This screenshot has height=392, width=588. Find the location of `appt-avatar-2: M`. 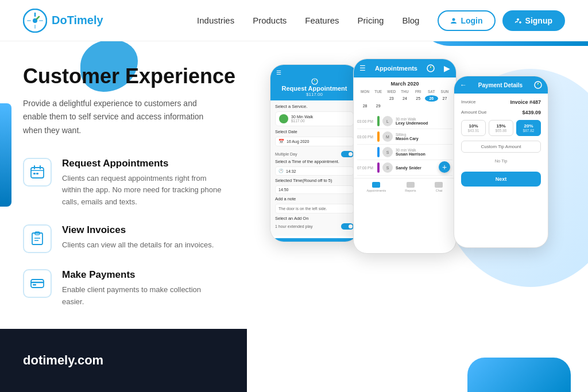

appt-avatar-2: M is located at coordinates (388, 137).